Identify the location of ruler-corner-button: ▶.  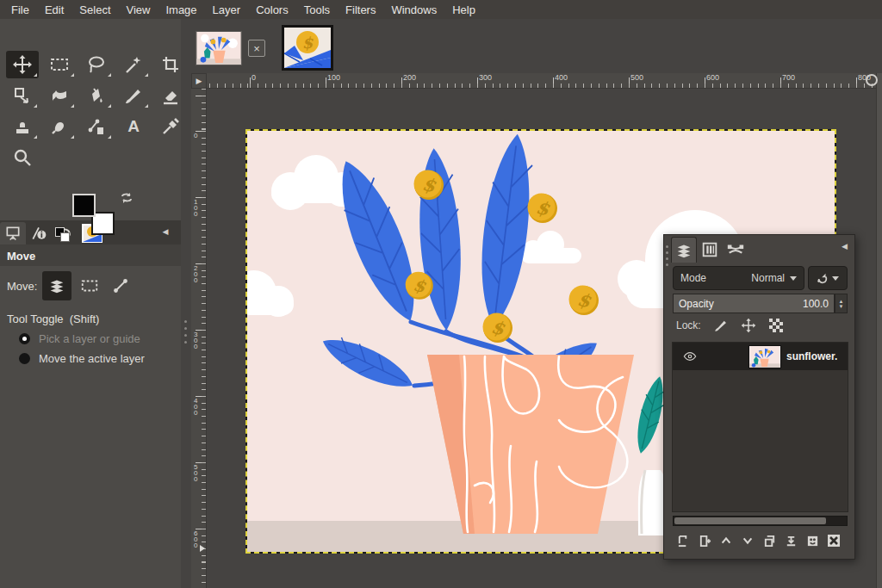
(199, 81).